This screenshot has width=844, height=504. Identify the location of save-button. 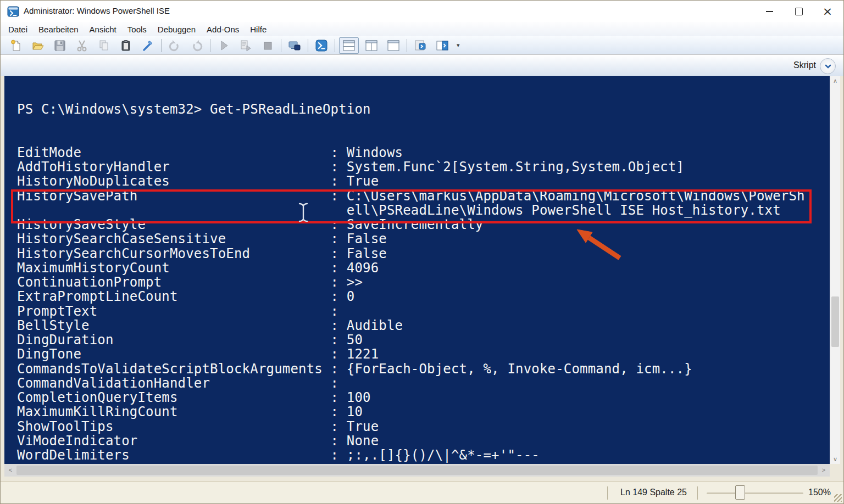
(60, 46).